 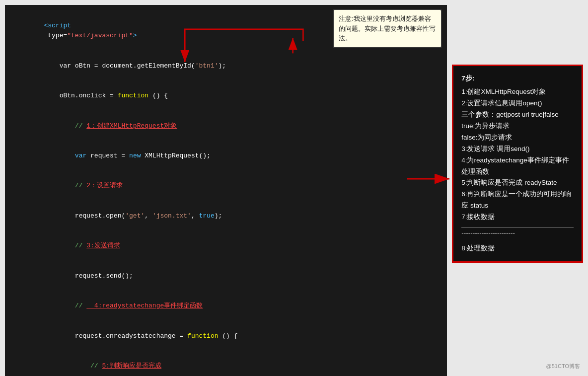 I want to click on code-line-8: // 3:发送请求, so click(x=226, y=246).